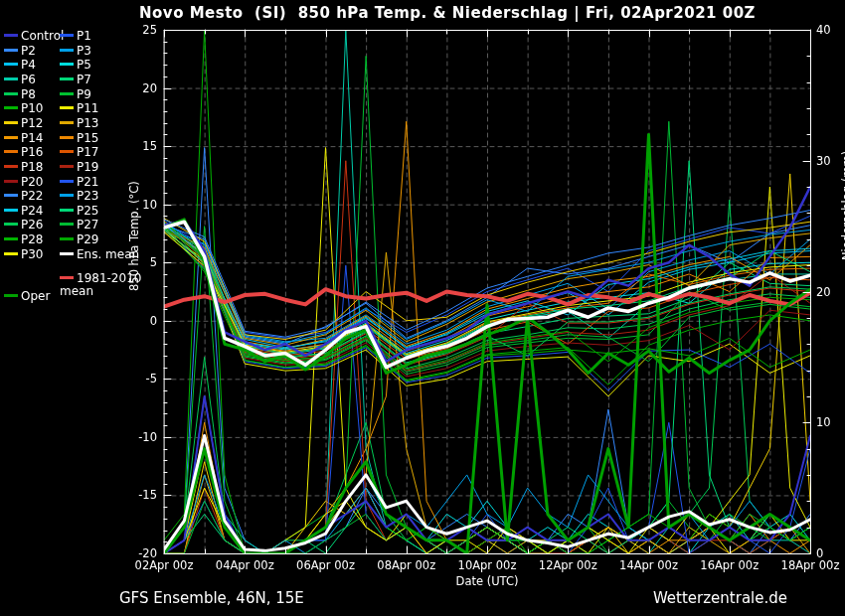 Image resolution: width=845 pixels, height=616 pixels. What do you see at coordinates (84, 51) in the screenshot?
I see `legend-label: P3` at bounding box center [84, 51].